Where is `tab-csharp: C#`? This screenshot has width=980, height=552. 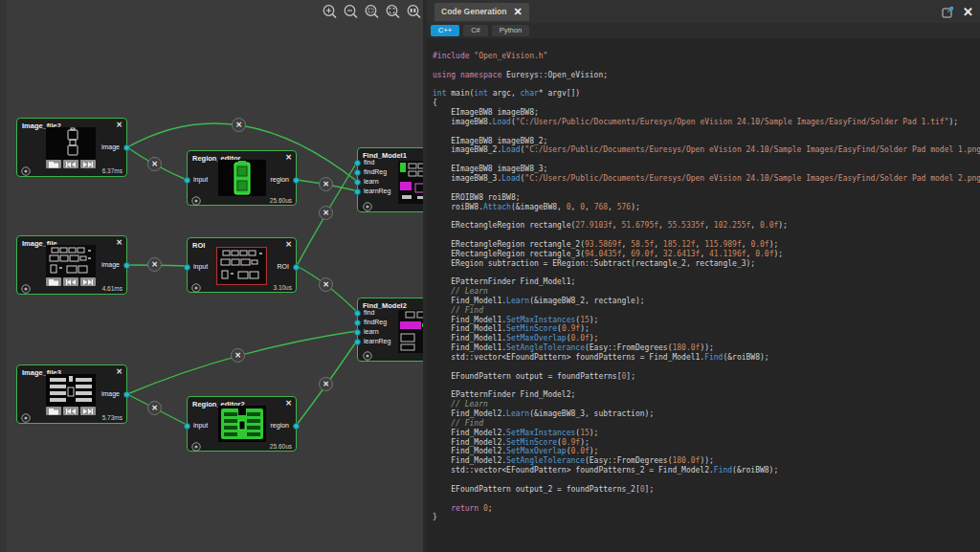 tab-csharp: C# is located at coordinates (476, 31).